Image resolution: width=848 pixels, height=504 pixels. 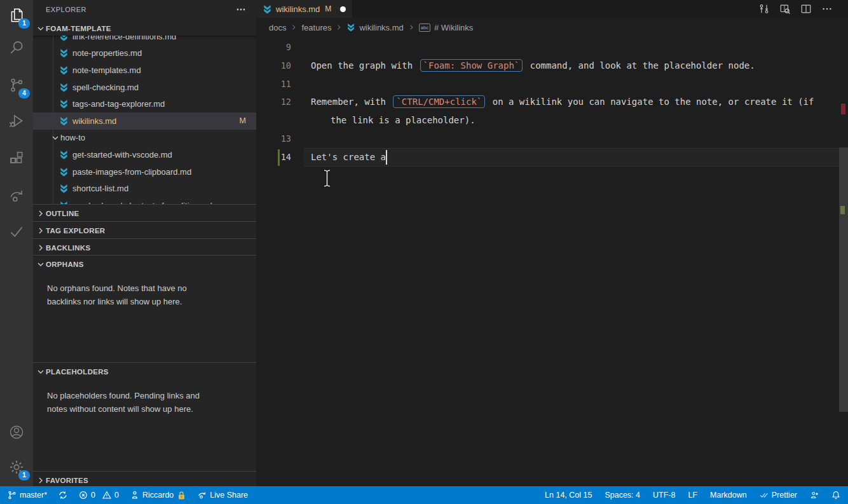 What do you see at coordinates (145, 70) in the screenshot?
I see `tree-item: note-templates.md` at bounding box center [145, 70].